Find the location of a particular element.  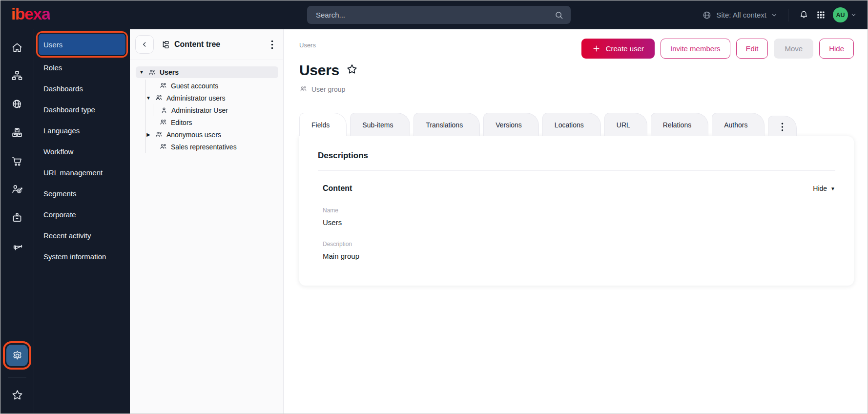

sidebar-item-label: URL management is located at coordinates (73, 173).